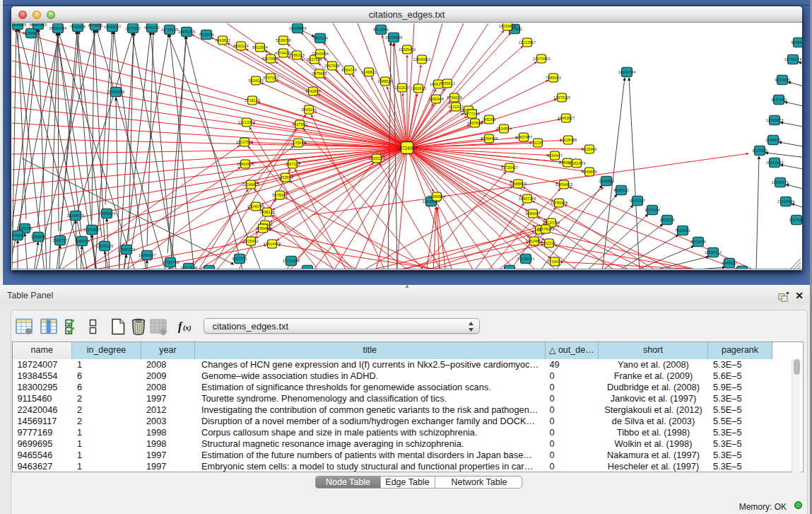 This screenshot has width=812, height=514. What do you see at coordinates (78, 27) in the screenshot?
I see `svg-text: 7700828` at bounding box center [78, 27].